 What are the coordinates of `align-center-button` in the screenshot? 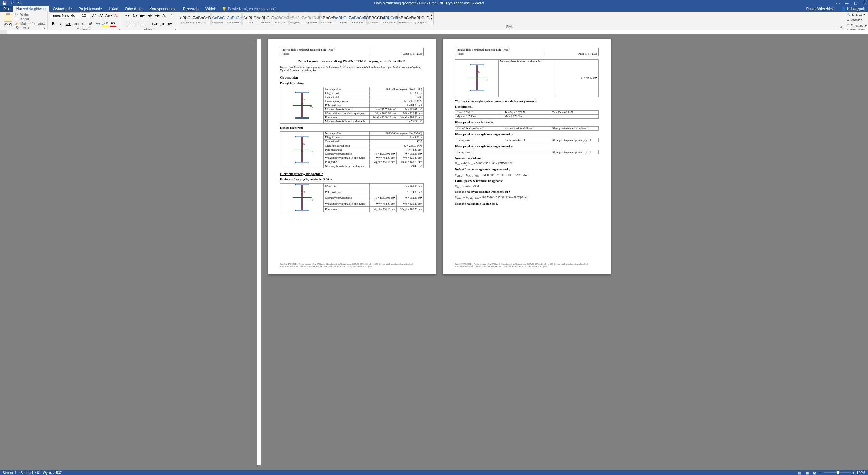 It's located at (134, 24).